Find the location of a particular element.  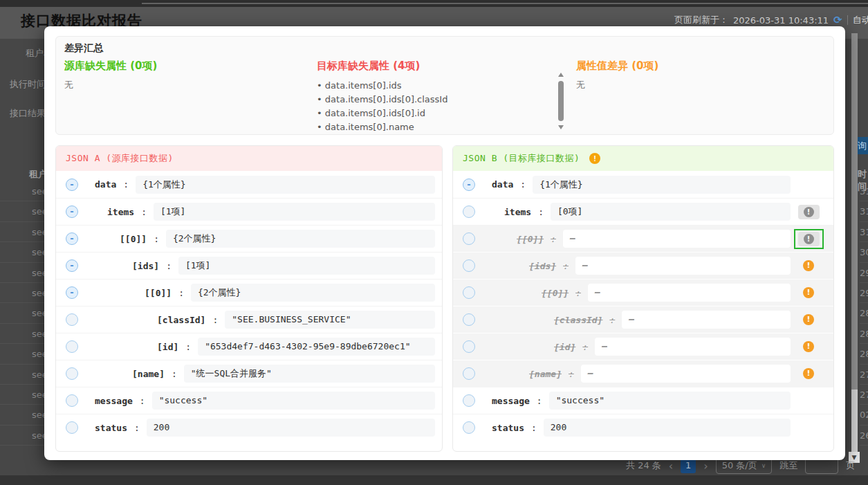

json-tree-row: items:[0项]! is located at coordinates (643, 212).